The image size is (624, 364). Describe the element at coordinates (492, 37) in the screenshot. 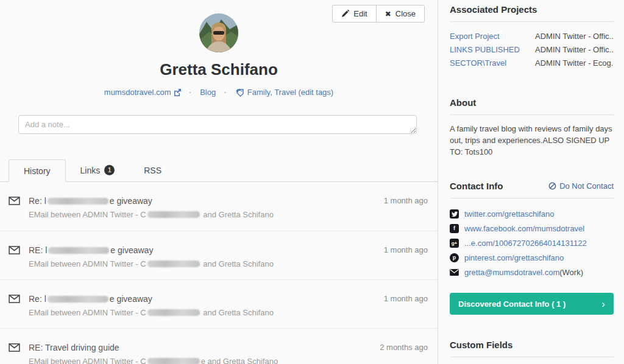

I see `project-link: Export Project` at that location.